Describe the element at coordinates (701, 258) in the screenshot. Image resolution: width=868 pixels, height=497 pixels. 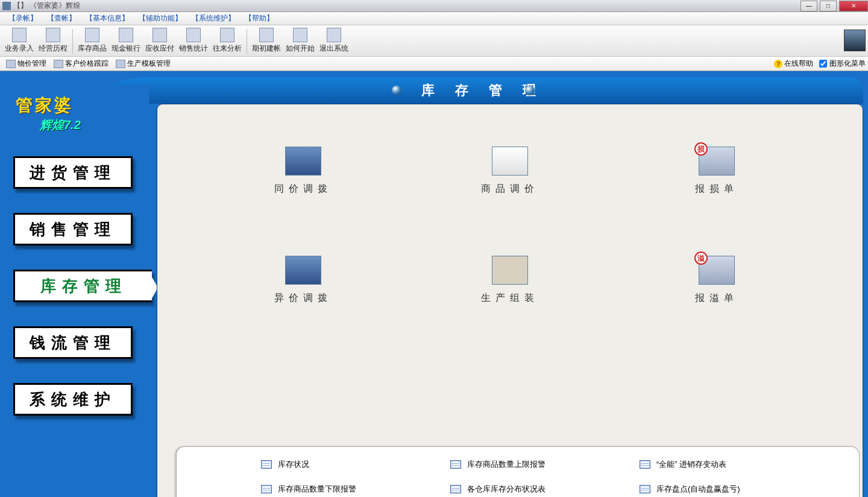
I see `overflow-badge-icon: 溢` at that location.